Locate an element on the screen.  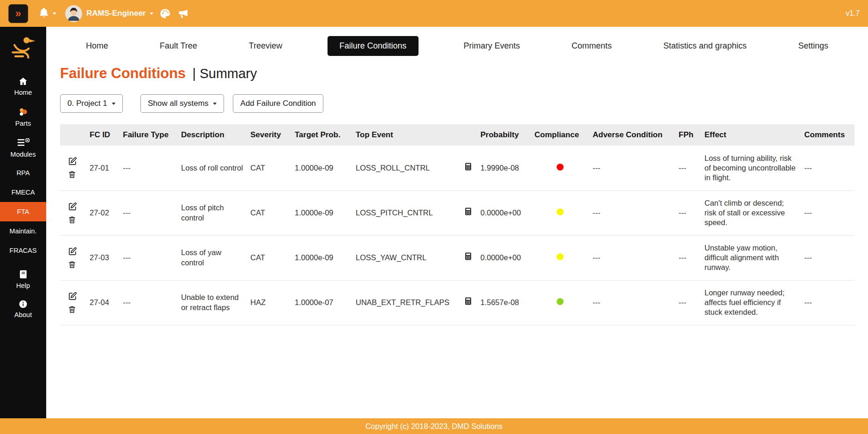
top-event-cell: LOSS_PITCH_CNTRL is located at coordinates (406, 213).